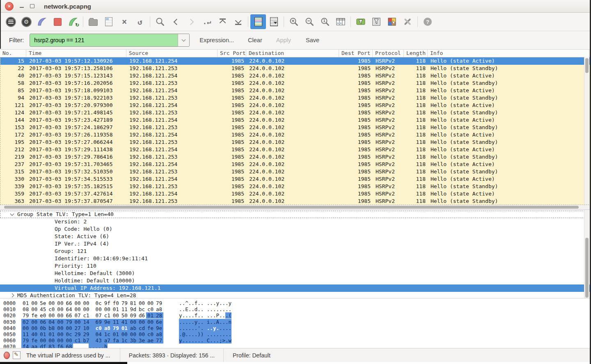  What do you see at coordinates (297, 334) in the screenshot?
I see `hex-row: 005011400101000c2929041c01000000c0a8.@..…` at bounding box center [297, 334].